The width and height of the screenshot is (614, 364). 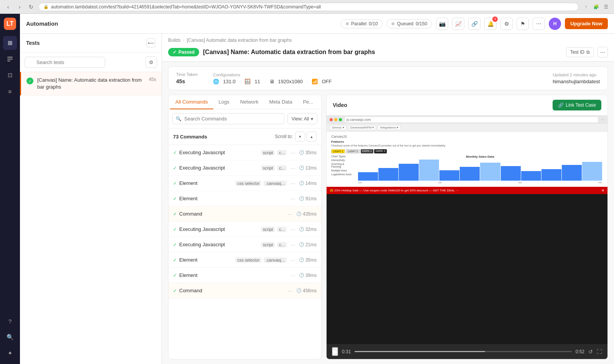 I want to click on address-bar: 🔒 automation.lambdatest.com/test?build=4…, so click(x=309, y=7).